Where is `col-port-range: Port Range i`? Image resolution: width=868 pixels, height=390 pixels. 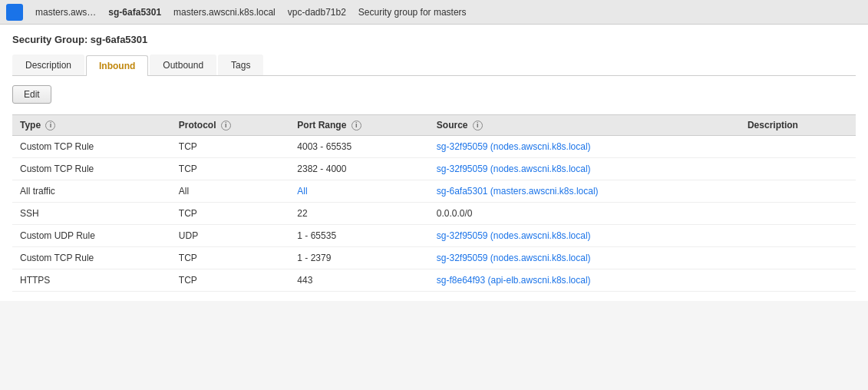
col-port-range: Port Range i is located at coordinates (359, 126).